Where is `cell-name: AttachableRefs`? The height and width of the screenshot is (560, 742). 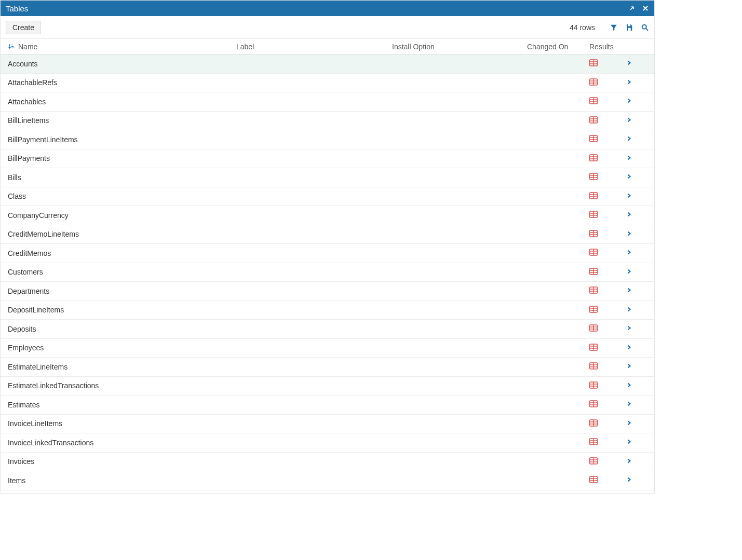
cell-name: AttachableRefs is located at coordinates (120, 83).